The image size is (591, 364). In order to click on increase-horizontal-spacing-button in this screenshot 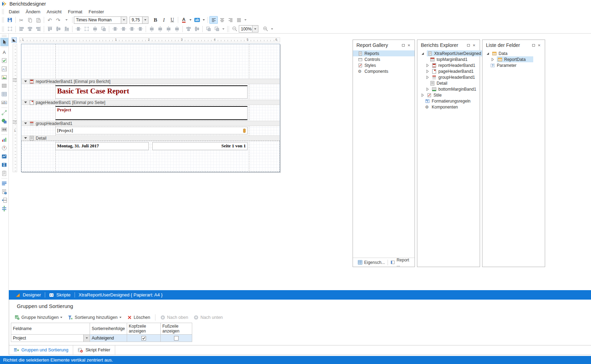, I will do `click(123, 29)`.